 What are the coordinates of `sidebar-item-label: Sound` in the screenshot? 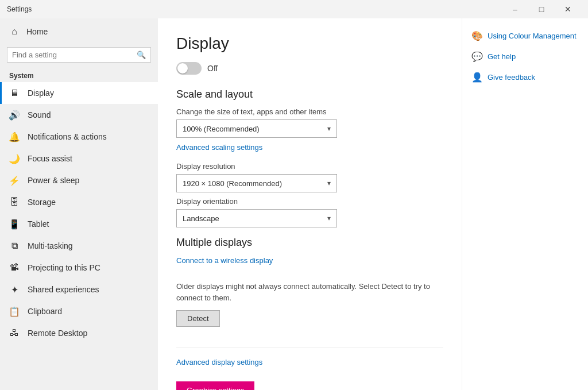 It's located at (39, 115).